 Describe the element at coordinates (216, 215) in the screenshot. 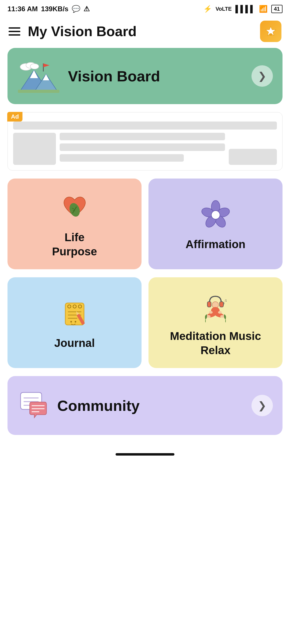

I see `affirmation-icon` at that location.